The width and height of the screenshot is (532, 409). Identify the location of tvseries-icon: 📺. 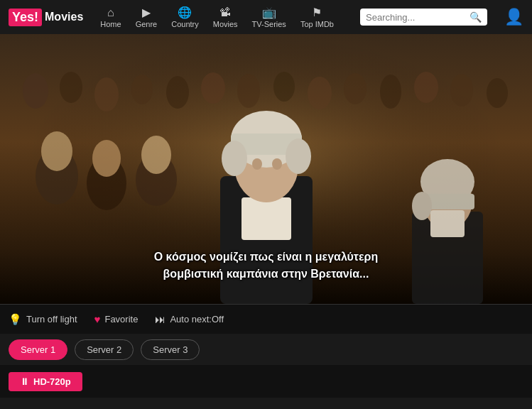
(269, 13).